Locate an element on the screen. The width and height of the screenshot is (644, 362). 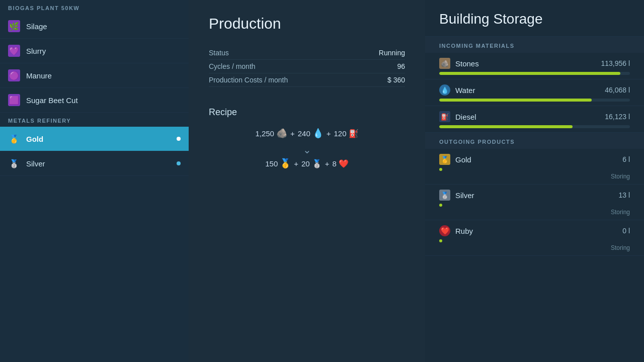
gold-dot-row is located at coordinates (534, 169).